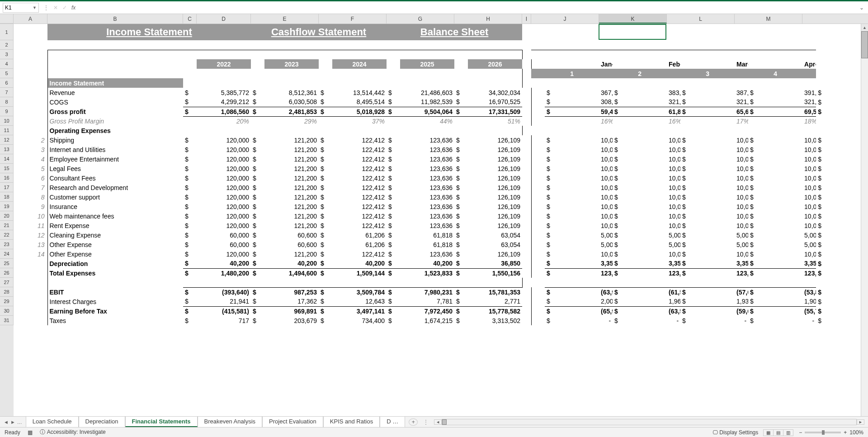 This screenshot has height=437, width=868. Describe the element at coordinates (864, 227) in the screenshot. I see `vertical-scrollbar: ▲` at that location.